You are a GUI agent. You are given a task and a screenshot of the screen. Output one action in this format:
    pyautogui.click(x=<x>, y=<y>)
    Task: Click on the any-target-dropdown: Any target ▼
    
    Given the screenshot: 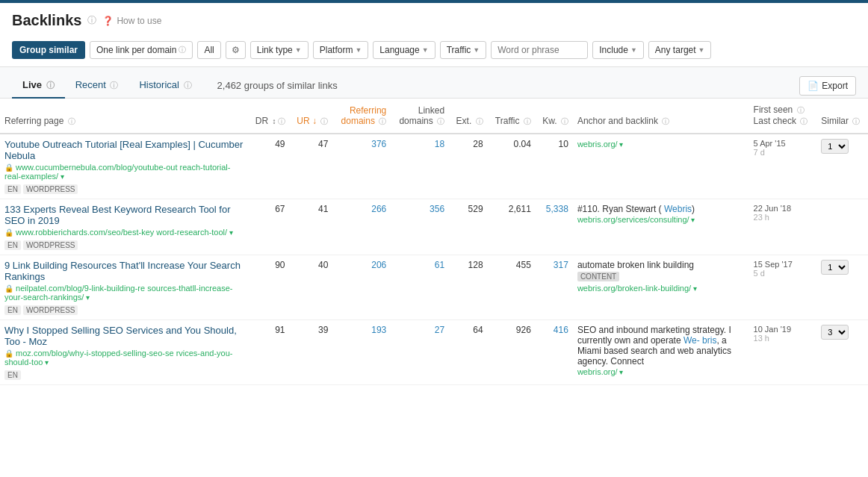 What is the action you would take?
    pyautogui.click(x=680, y=50)
    